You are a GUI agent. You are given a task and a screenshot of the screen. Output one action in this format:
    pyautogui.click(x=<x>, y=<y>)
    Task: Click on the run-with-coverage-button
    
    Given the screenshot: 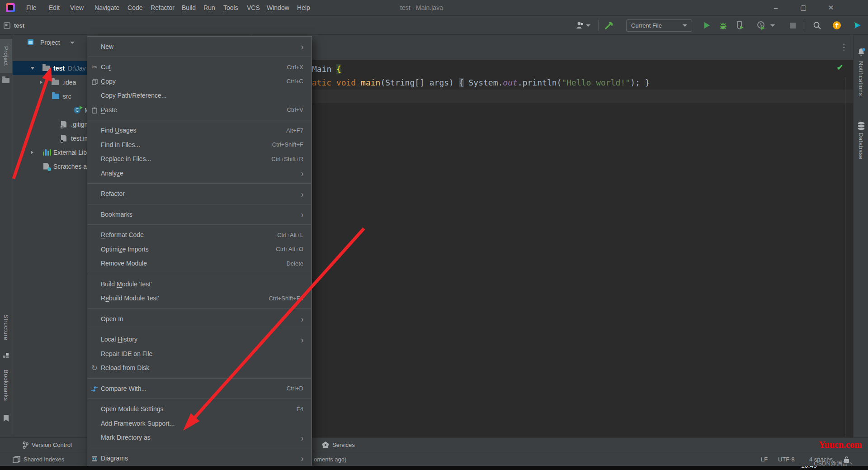 What is the action you would take?
    pyautogui.click(x=740, y=25)
    